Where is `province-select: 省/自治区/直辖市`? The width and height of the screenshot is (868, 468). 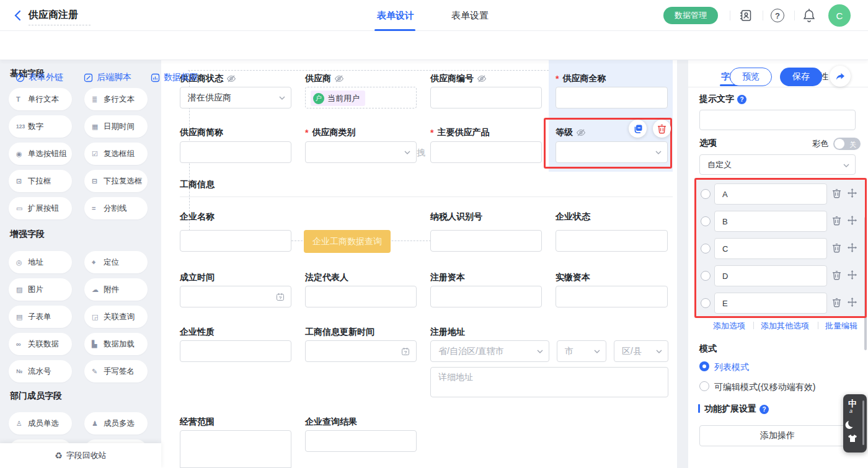 province-select: 省/自治区/直辖市 is located at coordinates (490, 351).